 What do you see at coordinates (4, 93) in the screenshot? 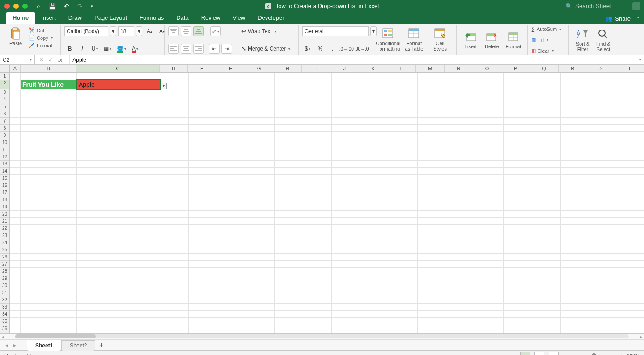
I see `row-header-3: 3` at bounding box center [4, 93].